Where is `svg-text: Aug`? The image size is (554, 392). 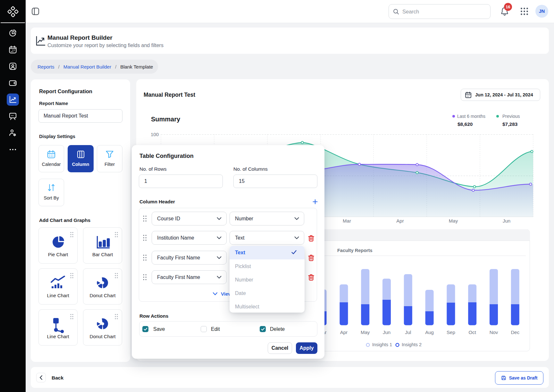
svg-text: Aug is located at coordinates (430, 332).